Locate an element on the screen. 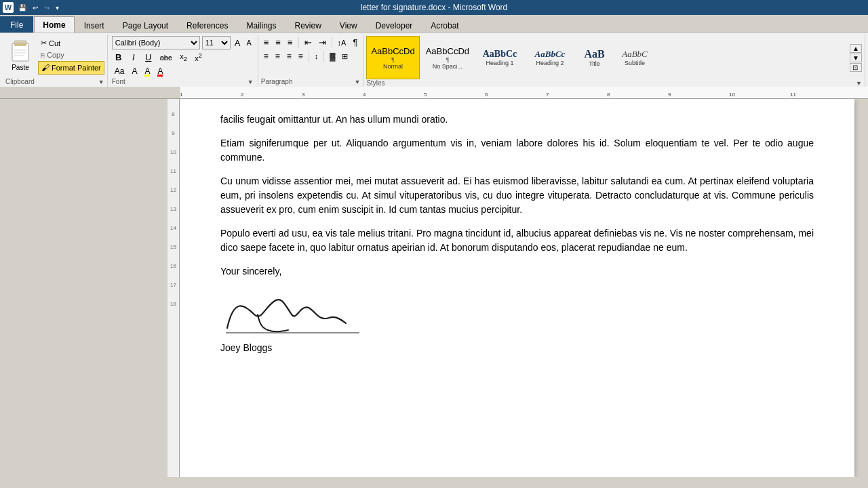  list-row: ≡ ≡ ≡ ⇤ ⇥ ↕A ¶ is located at coordinates (311, 42).